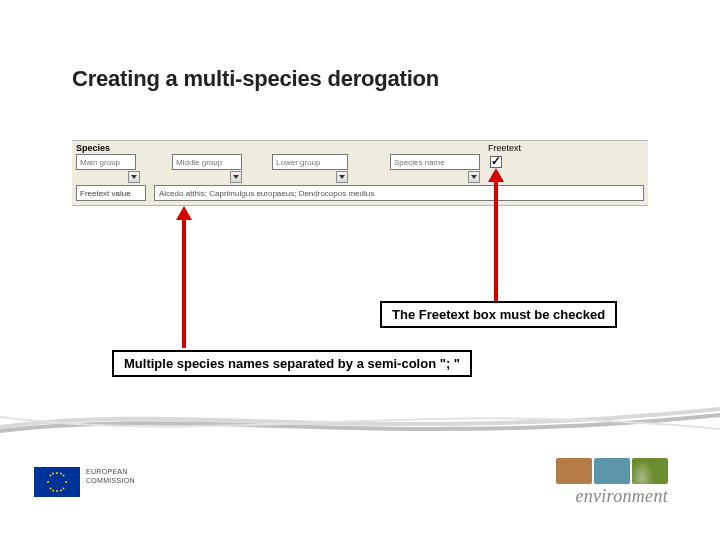 Image resolution: width=720 pixels, height=540 pixels. I want to click on decorative-swoosh, so click(360, 420).